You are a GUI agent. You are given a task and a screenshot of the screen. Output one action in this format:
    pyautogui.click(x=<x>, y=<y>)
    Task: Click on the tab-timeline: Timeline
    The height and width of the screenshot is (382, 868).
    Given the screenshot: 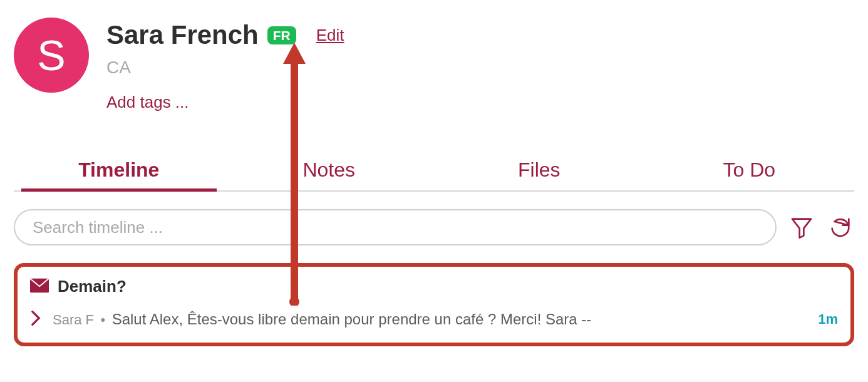 What is the action you would take?
    pyautogui.click(x=119, y=174)
    